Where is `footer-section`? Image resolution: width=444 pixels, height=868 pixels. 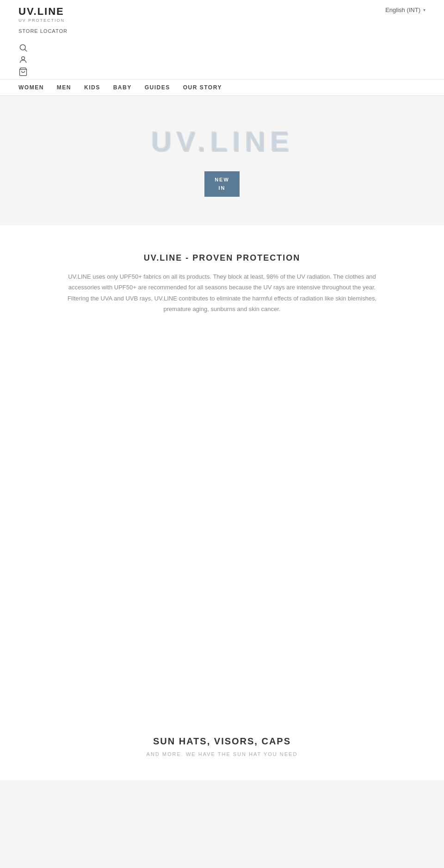 footer-section is located at coordinates (222, 824).